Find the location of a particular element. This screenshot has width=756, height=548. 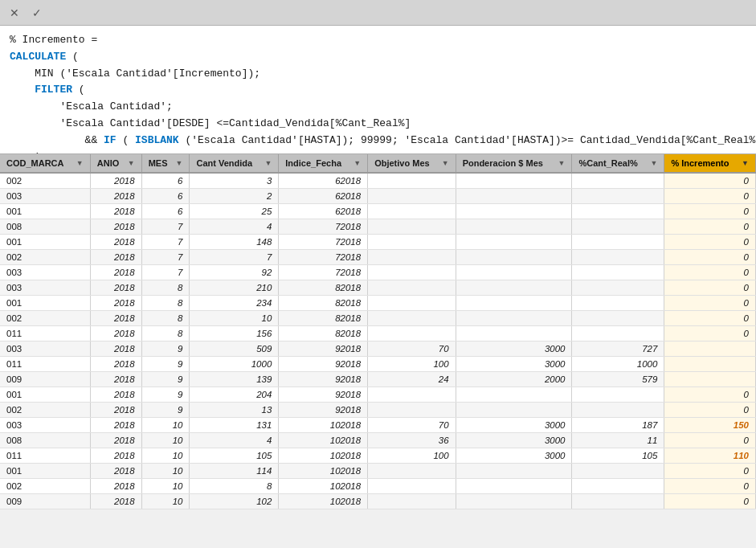

table-row: 0032018792720180 is located at coordinates (378, 273).